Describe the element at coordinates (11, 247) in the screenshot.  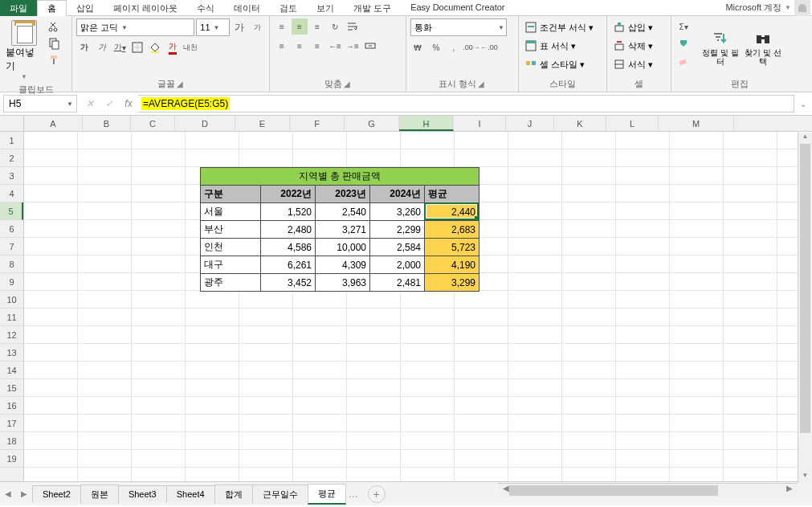
I see `row-header: 7` at that location.